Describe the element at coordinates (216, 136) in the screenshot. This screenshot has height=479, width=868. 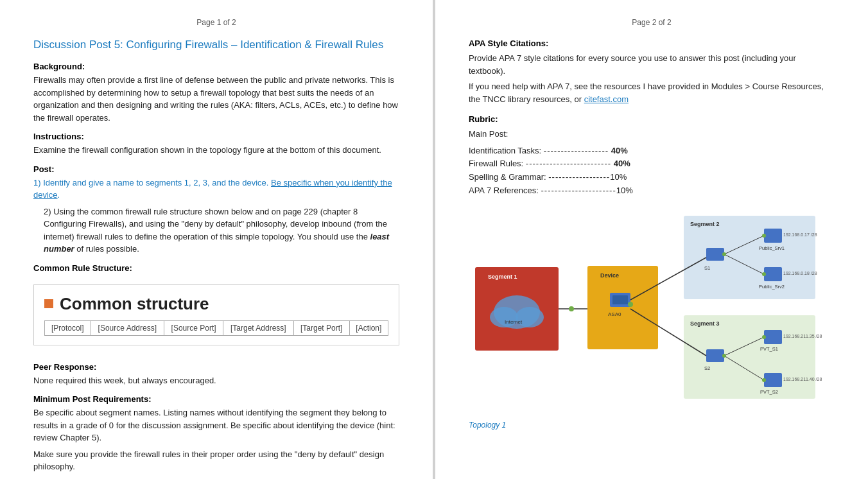
I see `instructions-label: Instructions:` at that location.